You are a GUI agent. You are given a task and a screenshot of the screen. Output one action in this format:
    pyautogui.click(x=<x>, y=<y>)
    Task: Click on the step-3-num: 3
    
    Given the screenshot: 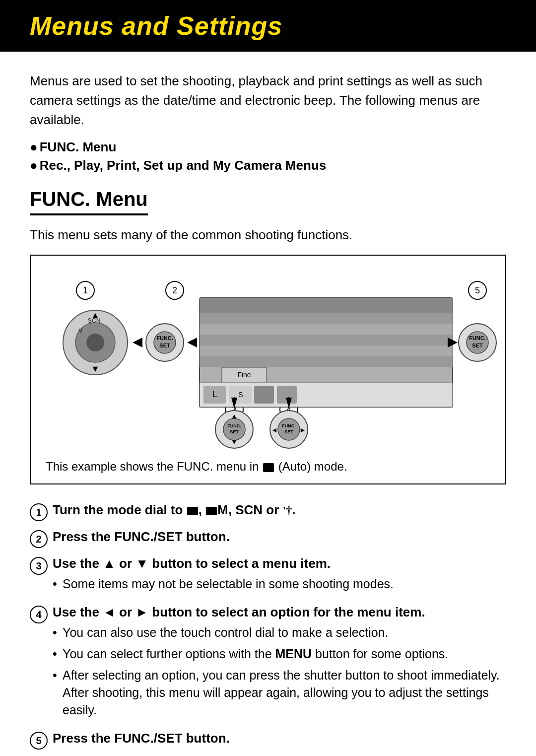 What is the action you would take?
    pyautogui.click(x=39, y=566)
    